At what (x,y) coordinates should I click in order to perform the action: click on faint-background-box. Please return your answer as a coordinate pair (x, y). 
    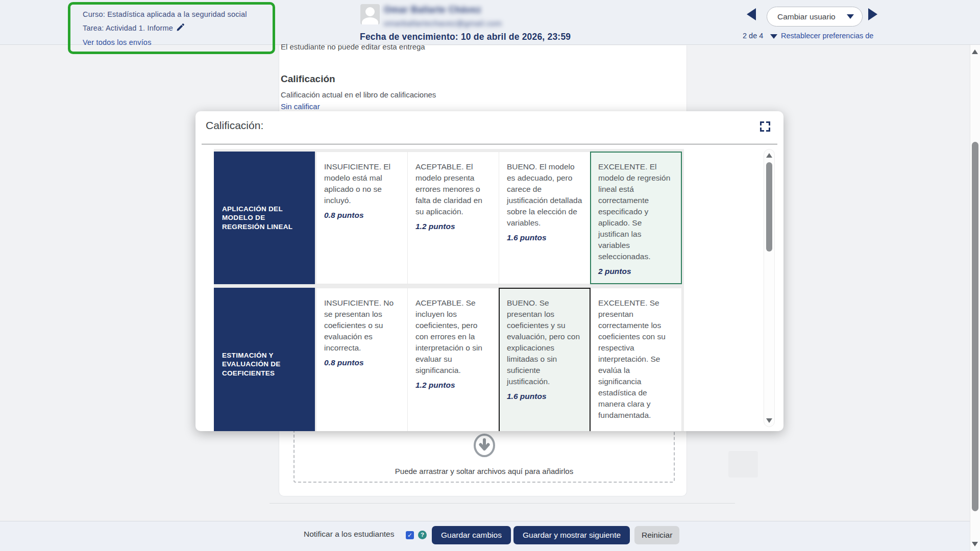
    Looking at the image, I should click on (743, 464).